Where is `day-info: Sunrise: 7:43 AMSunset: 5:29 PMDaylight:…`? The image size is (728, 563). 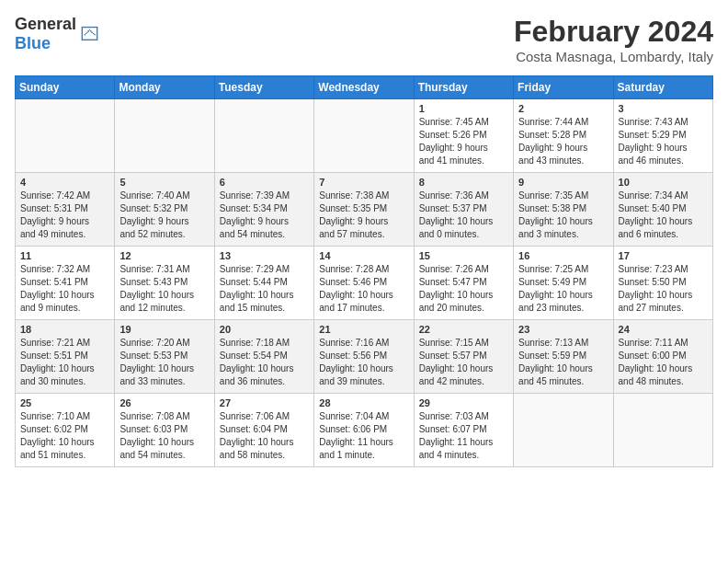
day-info: Sunrise: 7:43 AMSunset: 5:29 PMDaylight:… is located at coordinates (664, 142).